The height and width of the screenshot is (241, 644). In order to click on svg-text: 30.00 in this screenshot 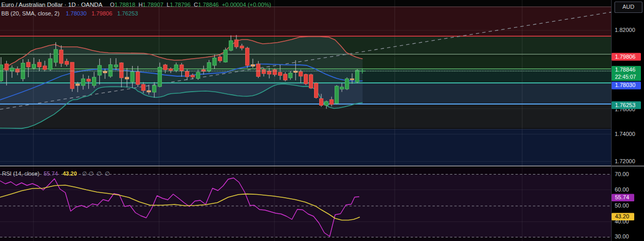, I will do `click(622, 236)`.